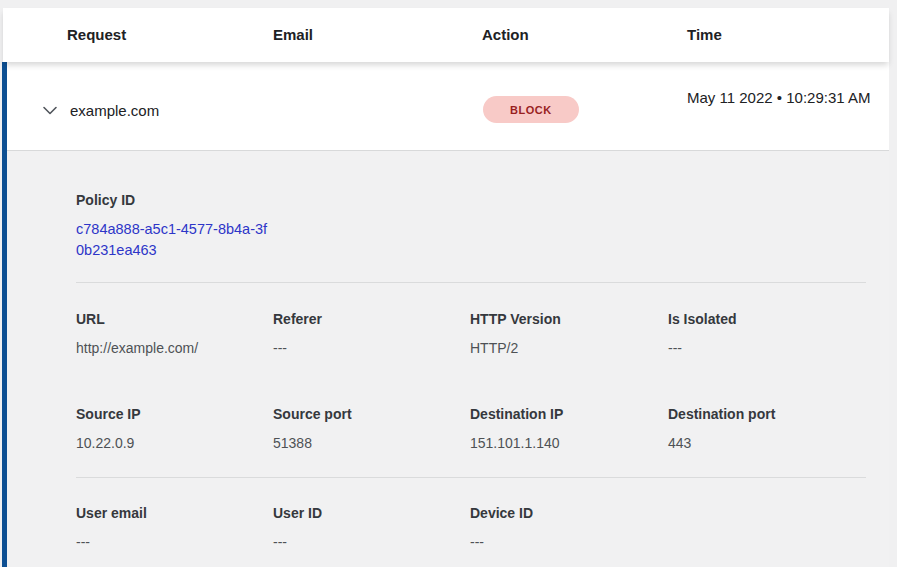  I want to click on column-header-request: Request, so click(96, 35).